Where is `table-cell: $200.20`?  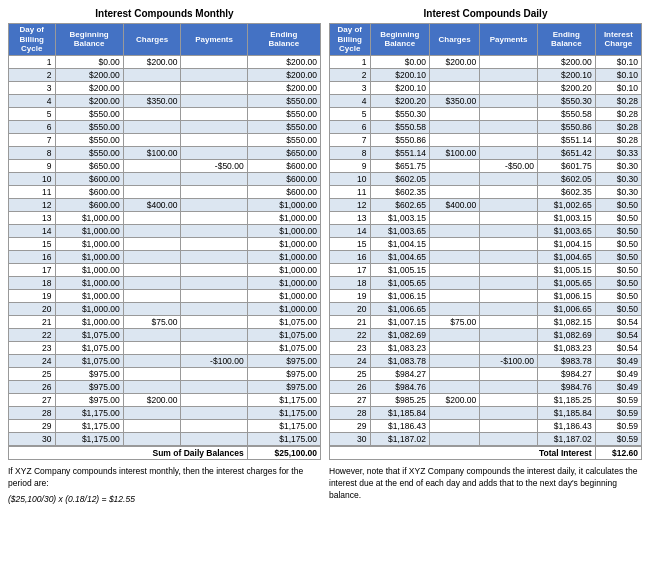 table-cell: $200.20 is located at coordinates (566, 88).